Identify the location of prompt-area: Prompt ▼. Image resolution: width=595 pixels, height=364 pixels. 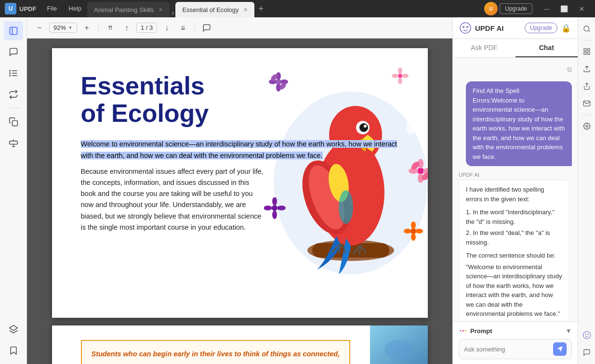
(516, 343).